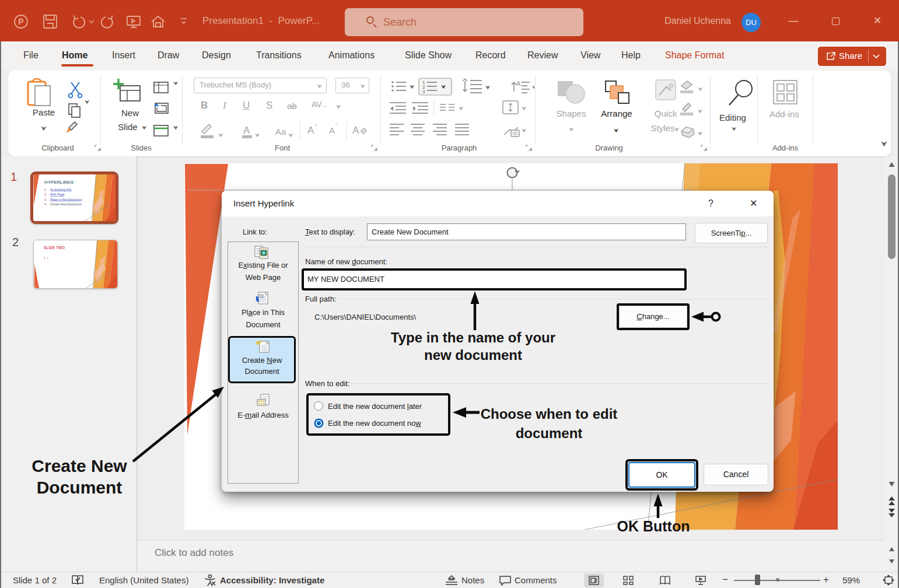  Describe the element at coordinates (663, 128) in the screenshot. I see `svg-text: Styles` at that location.